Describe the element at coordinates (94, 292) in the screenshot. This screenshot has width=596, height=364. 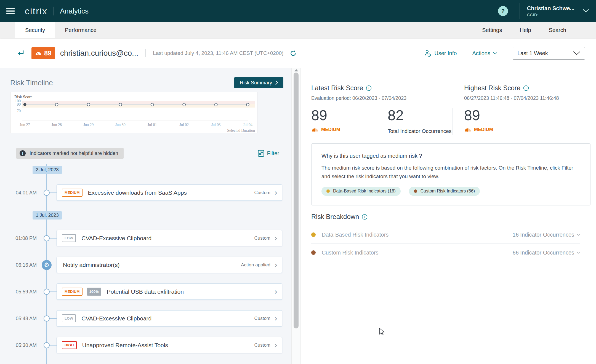
I see `confidence-badge: 100%` at that location.